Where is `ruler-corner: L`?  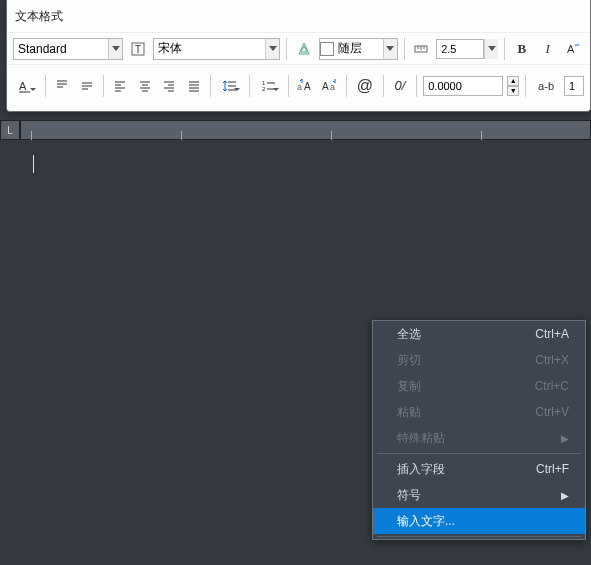 ruler-corner: L is located at coordinates (10, 130).